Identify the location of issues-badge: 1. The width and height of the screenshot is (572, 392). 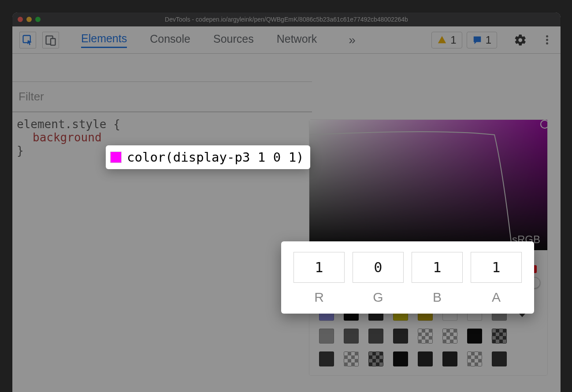
(482, 40).